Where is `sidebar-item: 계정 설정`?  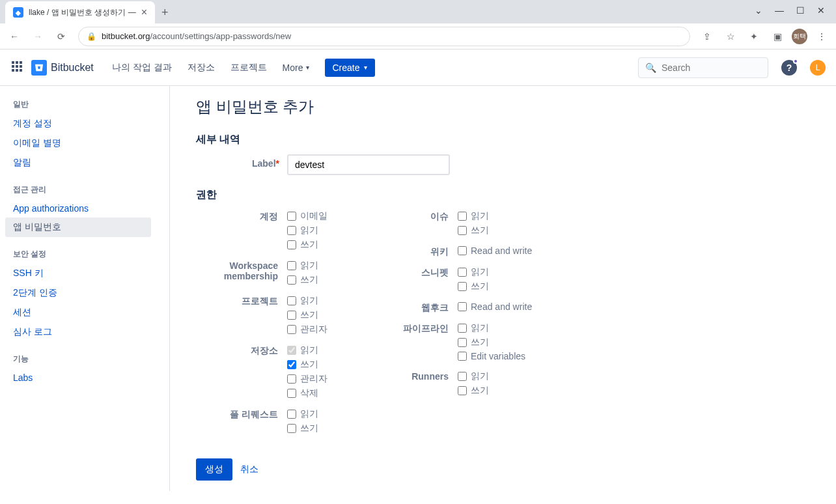 sidebar-item: 계정 설정 is located at coordinates (78, 124).